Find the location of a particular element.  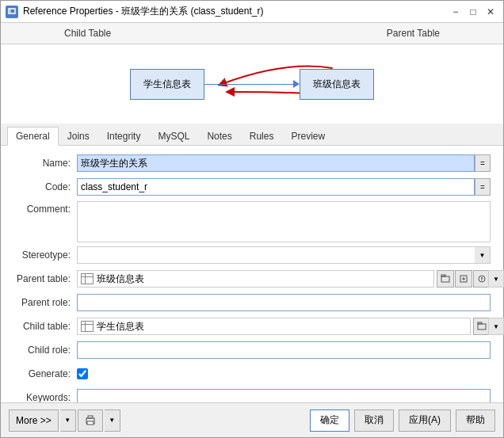

tabs-section: General Joins Integrity MySQL Notes Rule… is located at coordinates (252, 135).